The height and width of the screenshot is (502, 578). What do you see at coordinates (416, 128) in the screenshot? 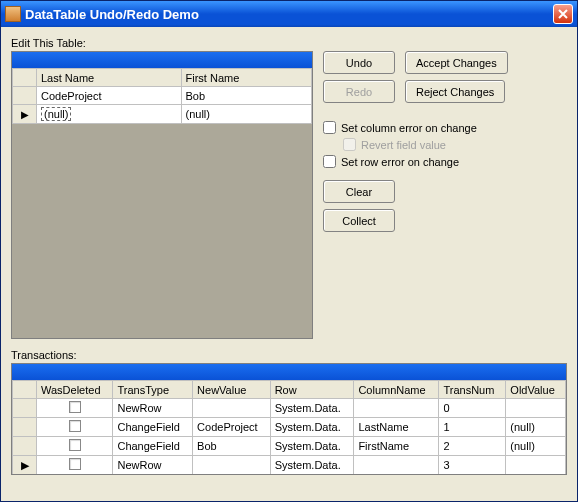
I see `check-column-error: Set column error on change` at bounding box center [416, 128].